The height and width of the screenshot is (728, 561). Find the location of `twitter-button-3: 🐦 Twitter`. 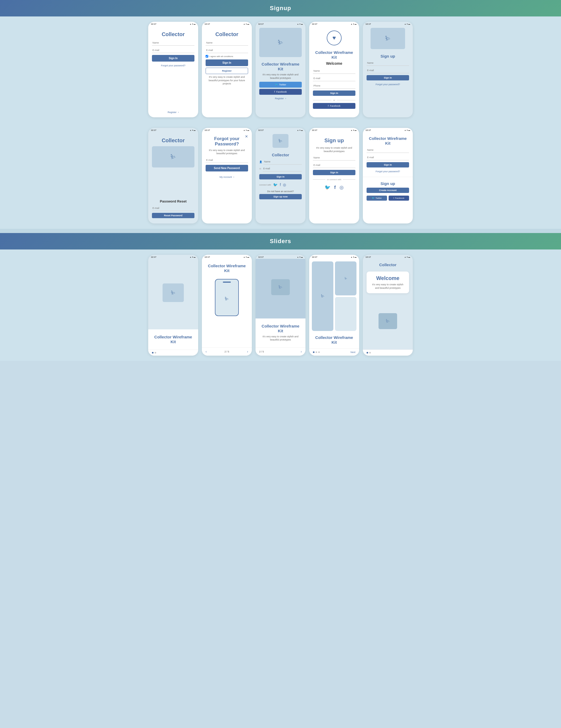

twitter-button-3: 🐦 Twitter is located at coordinates (280, 85).